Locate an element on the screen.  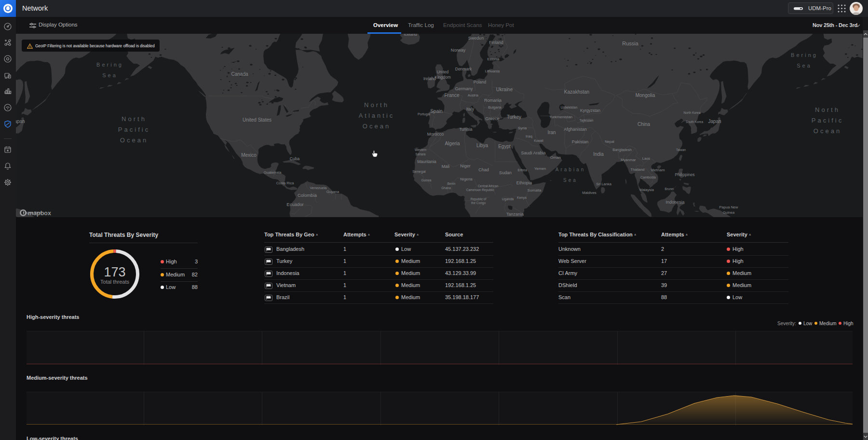
svg-text: Colombia is located at coordinates (308, 195).